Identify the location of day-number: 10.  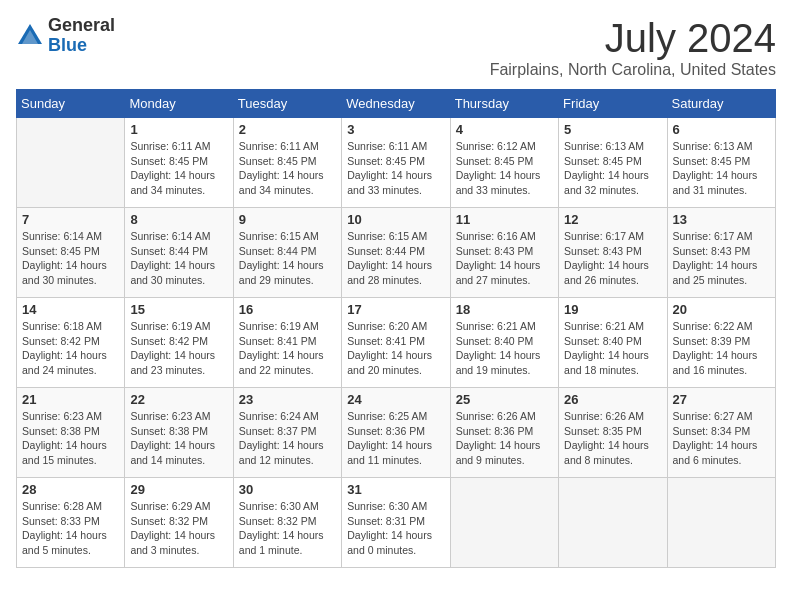
(396, 220).